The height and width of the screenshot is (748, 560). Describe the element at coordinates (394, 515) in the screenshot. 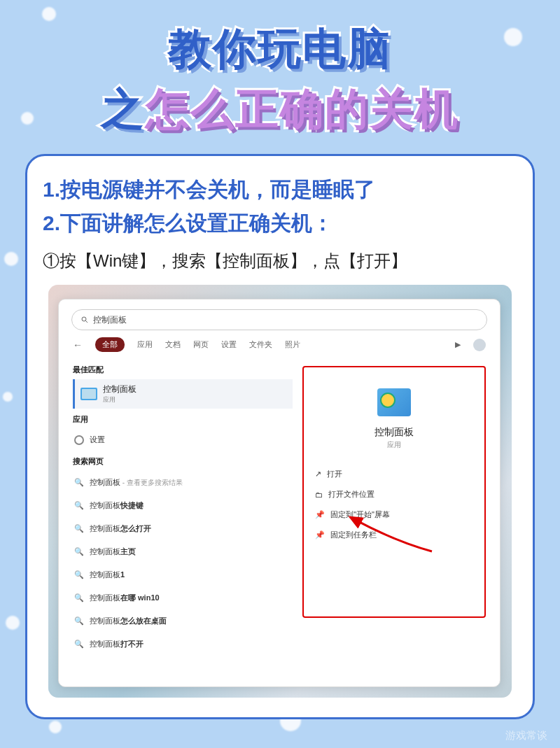

I see `action-pin-start: 📌 固定到"开始"屏幕` at that location.